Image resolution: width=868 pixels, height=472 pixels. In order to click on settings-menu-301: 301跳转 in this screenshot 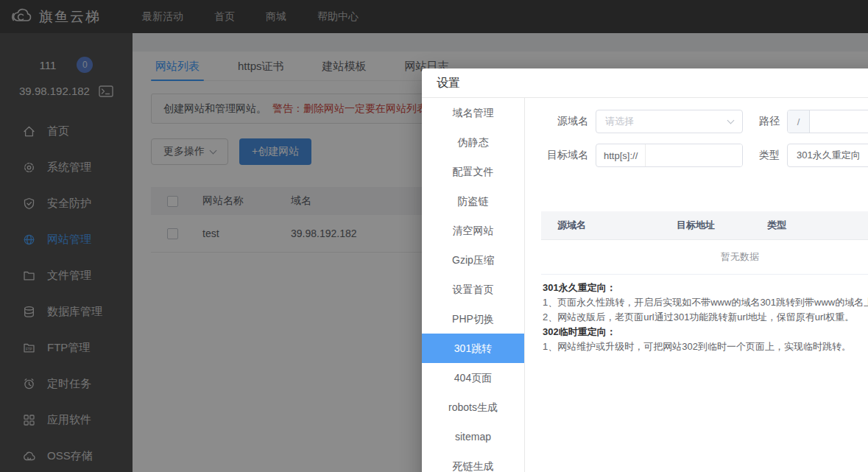, I will do `click(473, 348)`.